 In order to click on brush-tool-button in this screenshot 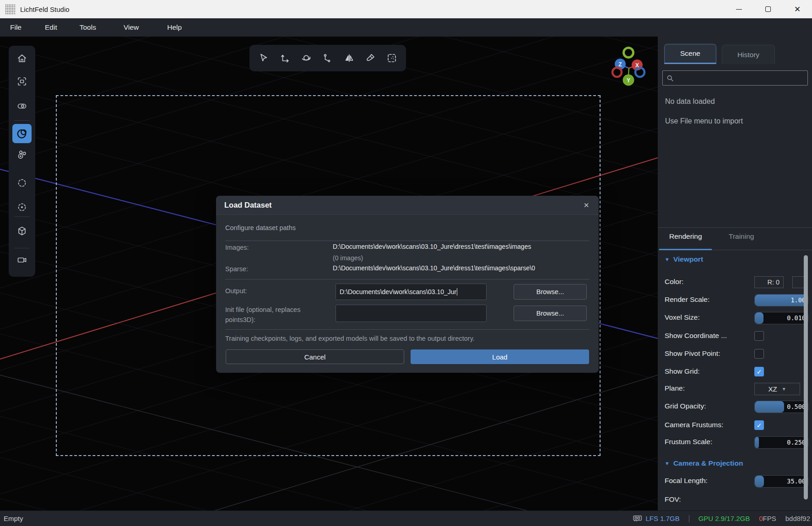, I will do `click(370, 58)`.